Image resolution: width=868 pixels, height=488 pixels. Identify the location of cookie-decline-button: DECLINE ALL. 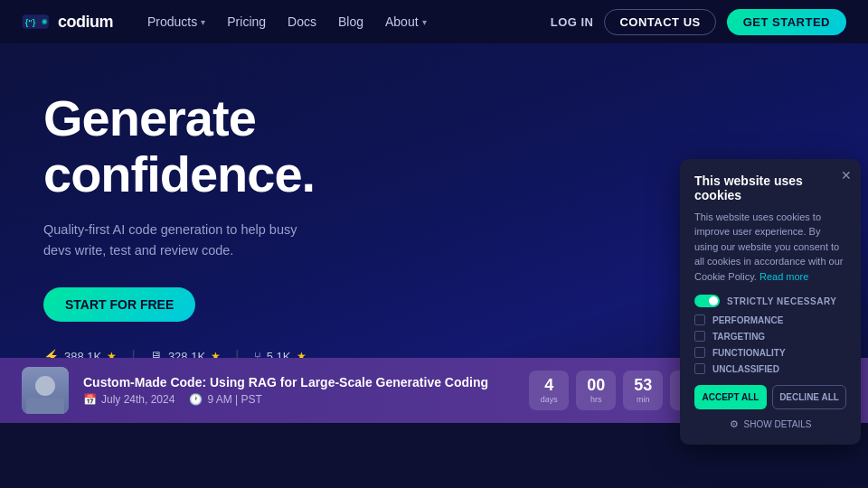
(809, 398).